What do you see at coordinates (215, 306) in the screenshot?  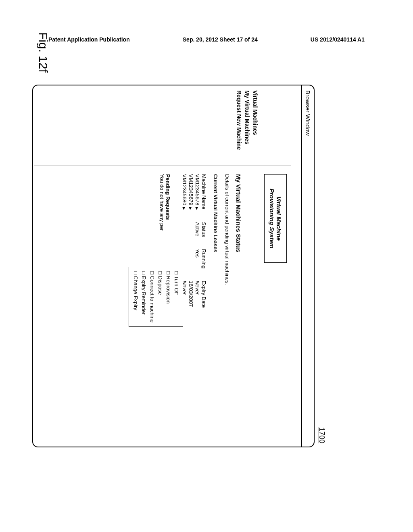 I see `leases-heading: Current Virtual Machine Leases` at bounding box center [215, 306].